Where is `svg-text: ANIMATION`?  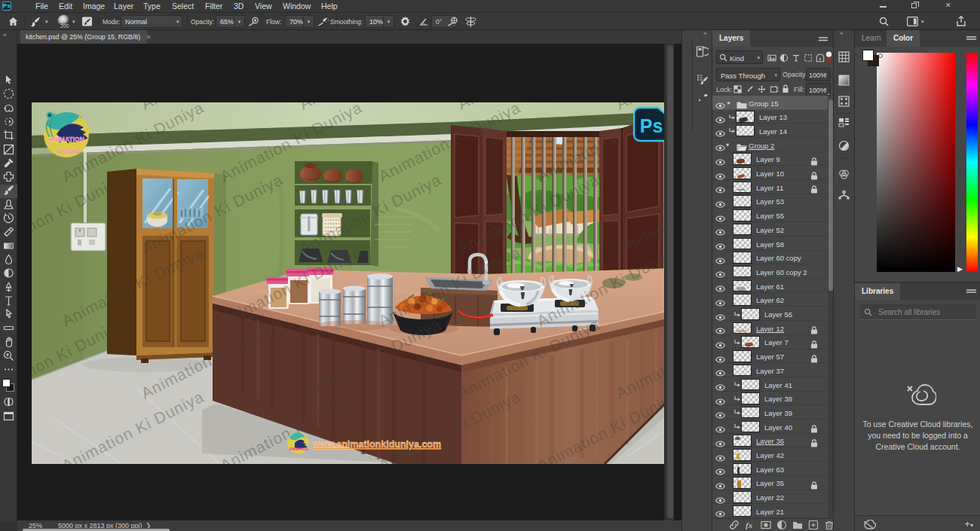
svg-text: ANIMATION is located at coordinates (66, 139).